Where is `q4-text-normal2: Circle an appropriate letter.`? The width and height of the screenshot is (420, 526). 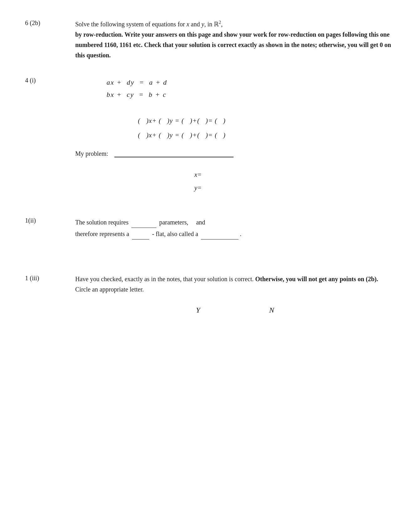
q4-text-normal2: Circle an appropriate letter. is located at coordinates (110, 289).